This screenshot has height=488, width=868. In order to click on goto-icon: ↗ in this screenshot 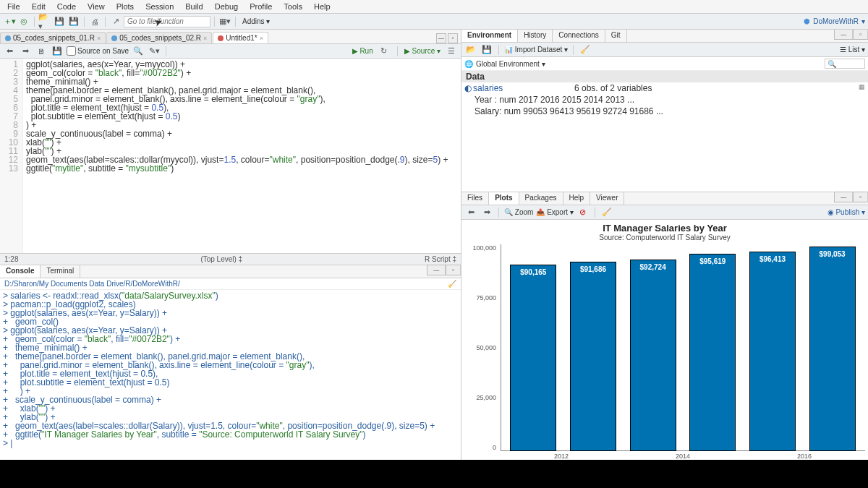, I will do `click(116, 22)`.